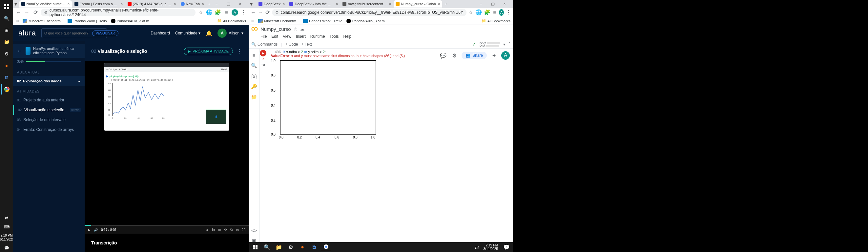 The width and height of the screenshot is (868, 252). Describe the element at coordinates (495, 12) in the screenshot. I see `reader-icon: ≡` at that location.